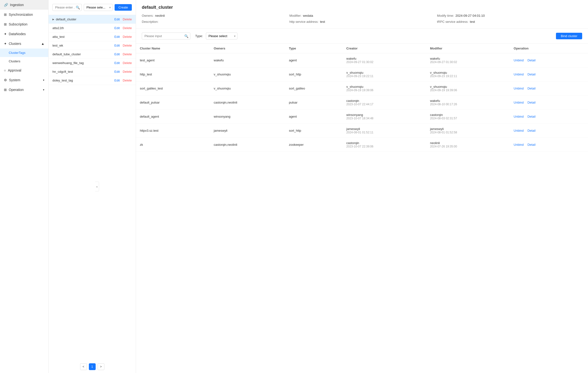 Image resolution: width=588 pixels, height=373 pixels. Describe the element at coordinates (314, 102) in the screenshot. I see `cell-type: pulsar` at that location.